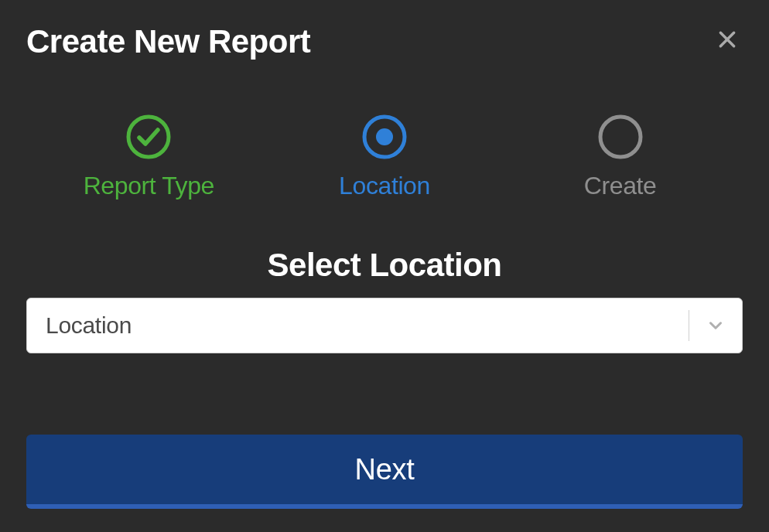 This screenshot has height=532, width=769. I want to click on location-select-wrap: Location, so click(384, 326).